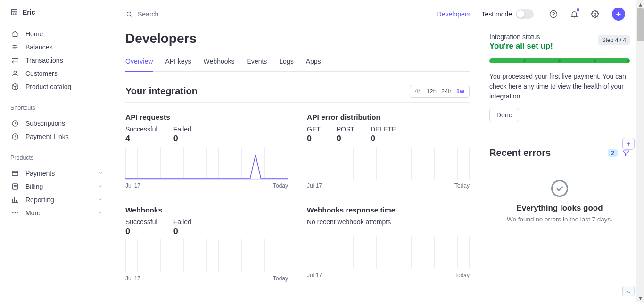  I want to click on nav-item-label: Balances, so click(39, 47).